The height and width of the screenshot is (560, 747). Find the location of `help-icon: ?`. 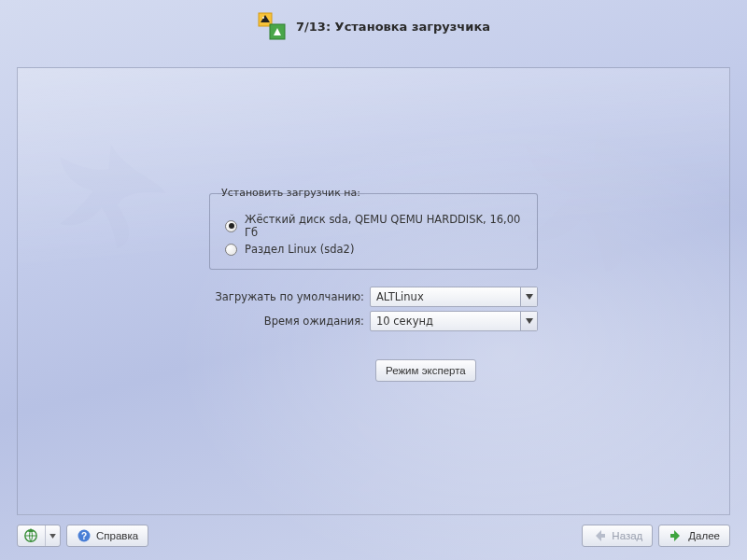

help-icon: ? is located at coordinates (84, 536).